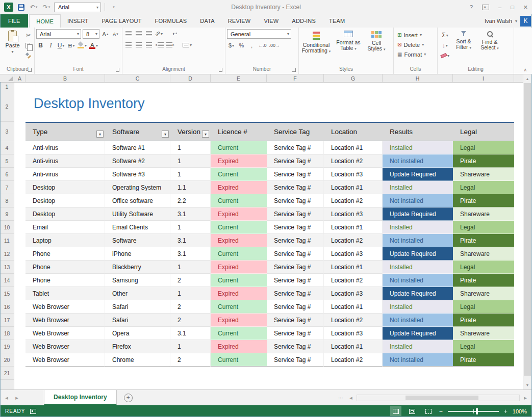 The width and height of the screenshot is (532, 417). I want to click on cell-version: 3.1, so click(191, 254).